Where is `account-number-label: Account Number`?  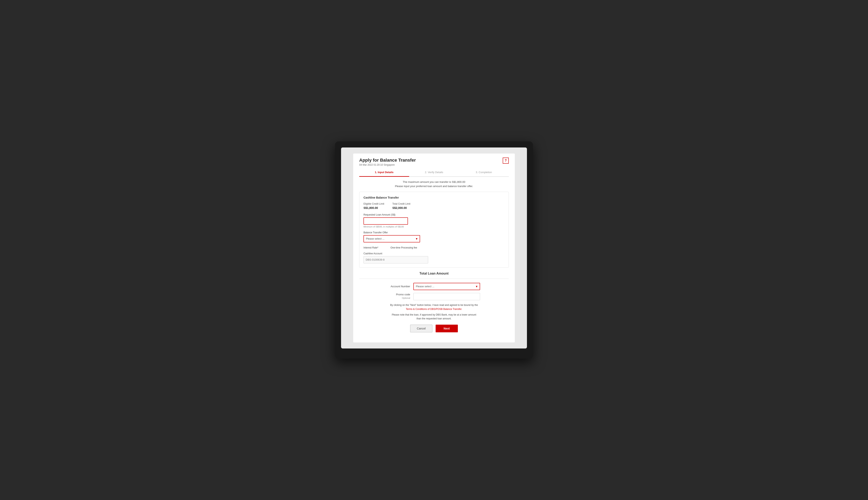
account-number-label: Account Number is located at coordinates (399, 286).